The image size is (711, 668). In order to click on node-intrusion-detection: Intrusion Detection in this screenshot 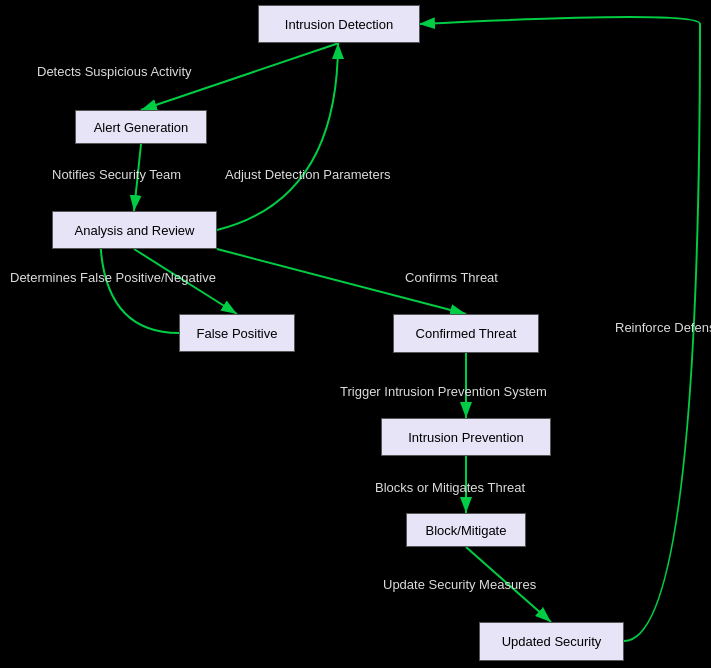, I will do `click(339, 24)`.